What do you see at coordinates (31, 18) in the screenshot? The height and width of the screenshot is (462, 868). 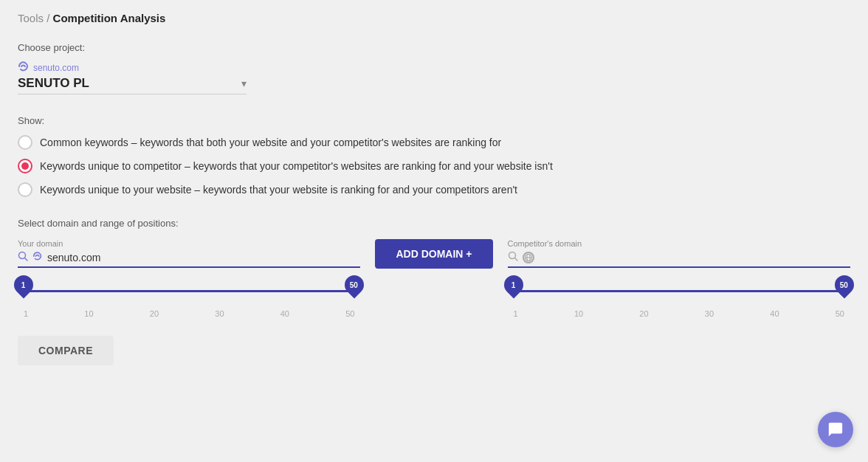 I see `breadcrumb-tools: Tools` at bounding box center [31, 18].